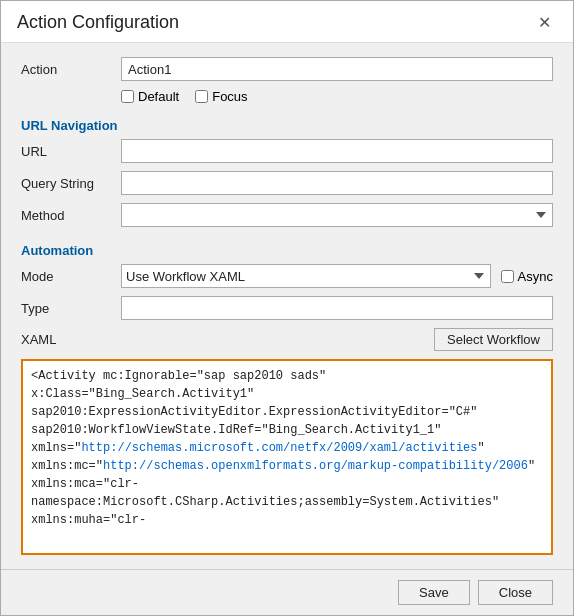 Image resolution: width=574 pixels, height=616 pixels. I want to click on method-label: Method, so click(71, 216).